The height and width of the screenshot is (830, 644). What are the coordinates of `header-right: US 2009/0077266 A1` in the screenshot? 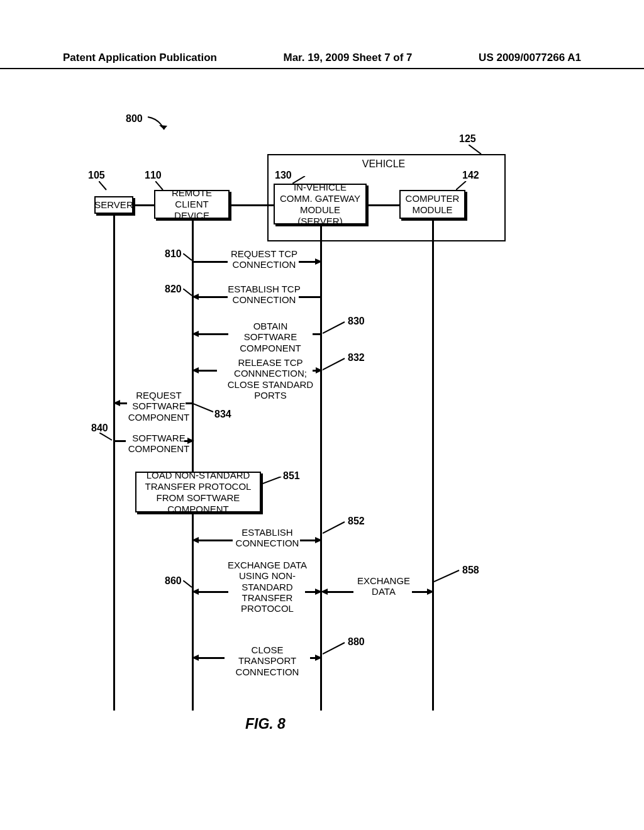 It's located at (530, 58).